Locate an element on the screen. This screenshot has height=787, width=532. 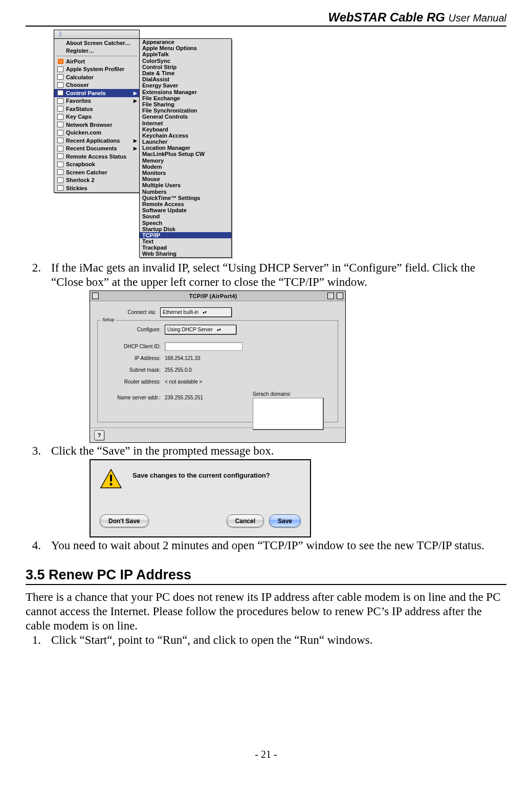
submenu-item: Sound is located at coordinates (185, 216).